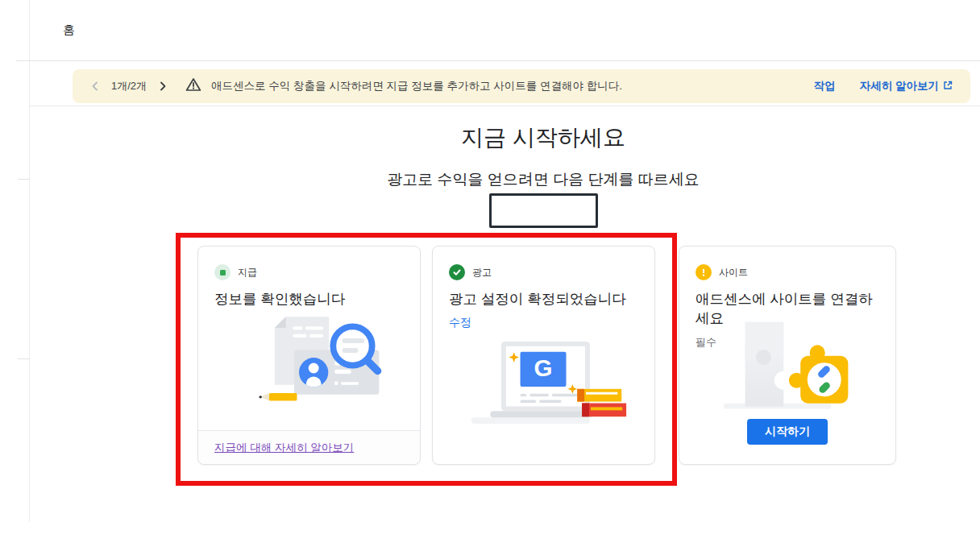 The height and width of the screenshot is (551, 980). Describe the element at coordinates (543, 355) in the screenshot. I see `ads-card: 광고 광고 설정이 확정되었습니다 수정 G` at that location.